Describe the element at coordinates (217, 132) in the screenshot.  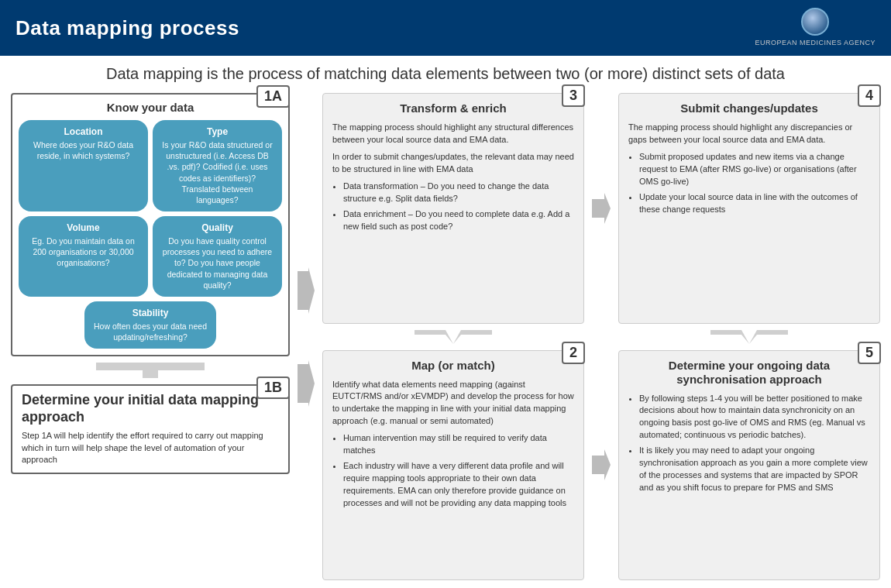
I see `kyd-type-title: Type` at that location.